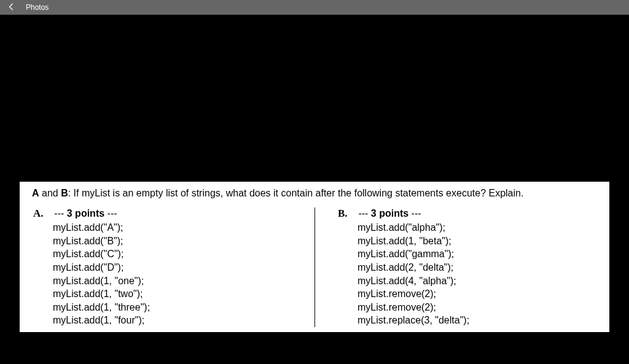 This screenshot has height=364, width=629. I want to click on back-button, so click(12, 7).